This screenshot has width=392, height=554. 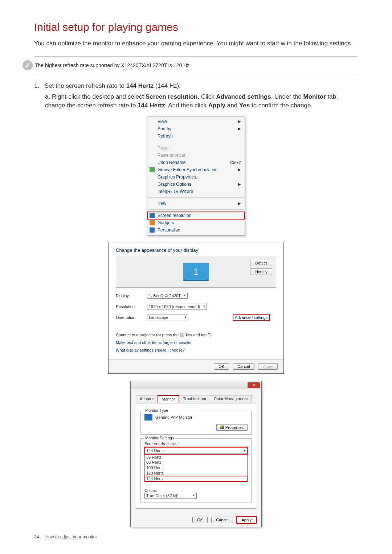 I want to click on ctx-item-gadgets: Gadgets, so click(x=196, y=223).